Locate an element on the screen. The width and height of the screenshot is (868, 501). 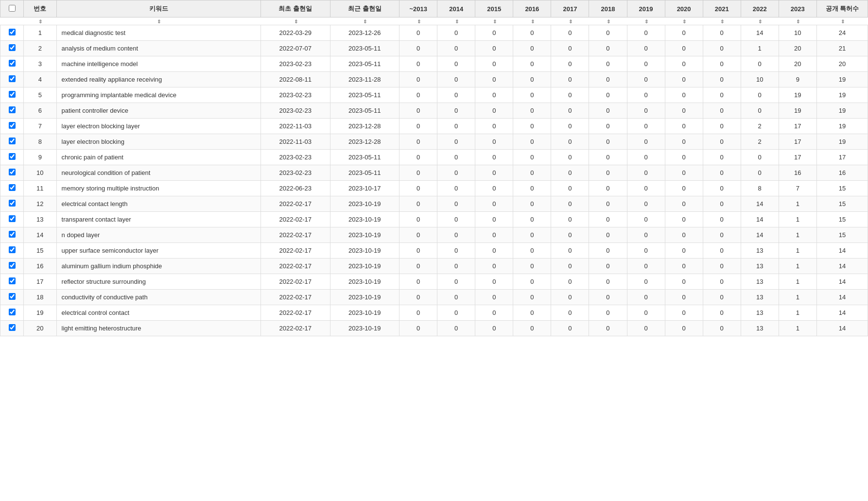
header-public: 공개 특허수 is located at coordinates (842, 9).